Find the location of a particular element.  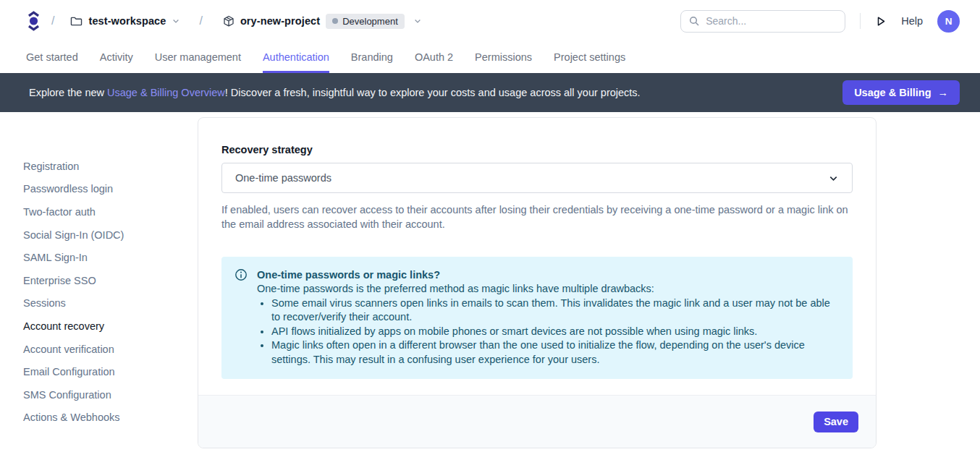

tab-branding: Branding is located at coordinates (372, 58).